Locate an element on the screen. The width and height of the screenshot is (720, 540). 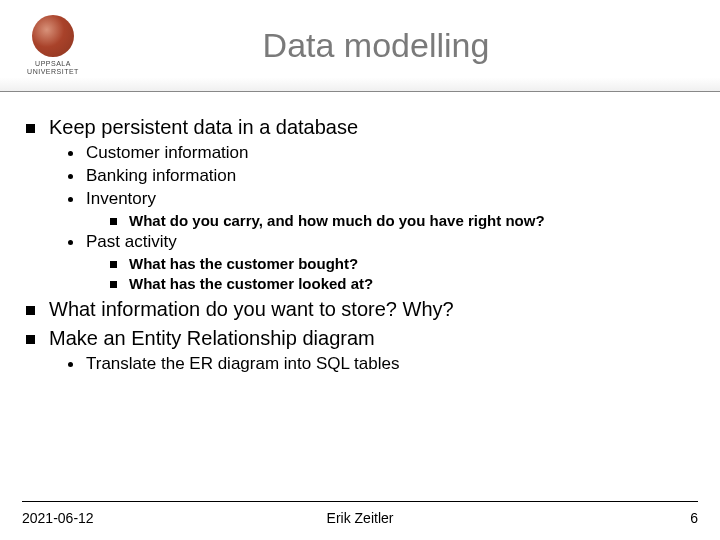
footer-page-number: 6 is located at coordinates (694, 518).